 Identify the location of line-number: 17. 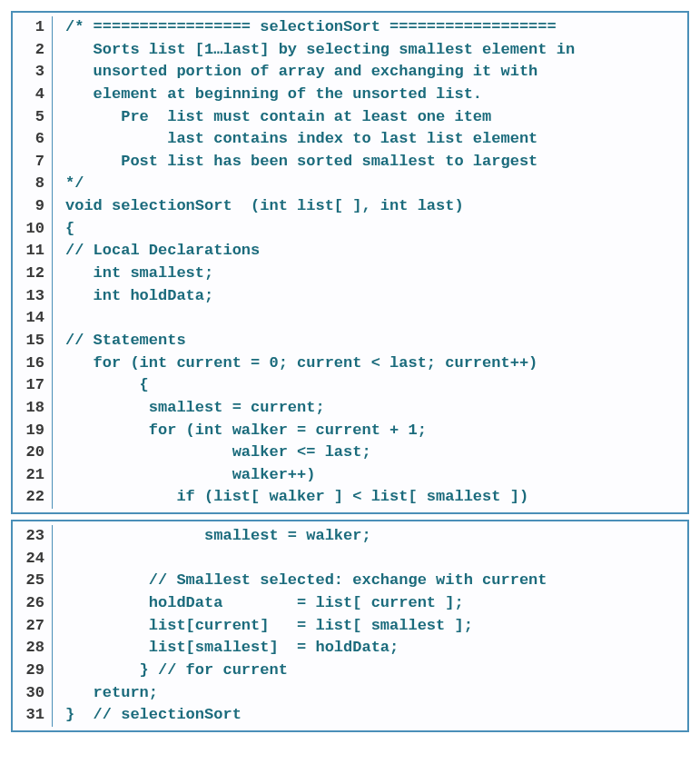
(33, 385).